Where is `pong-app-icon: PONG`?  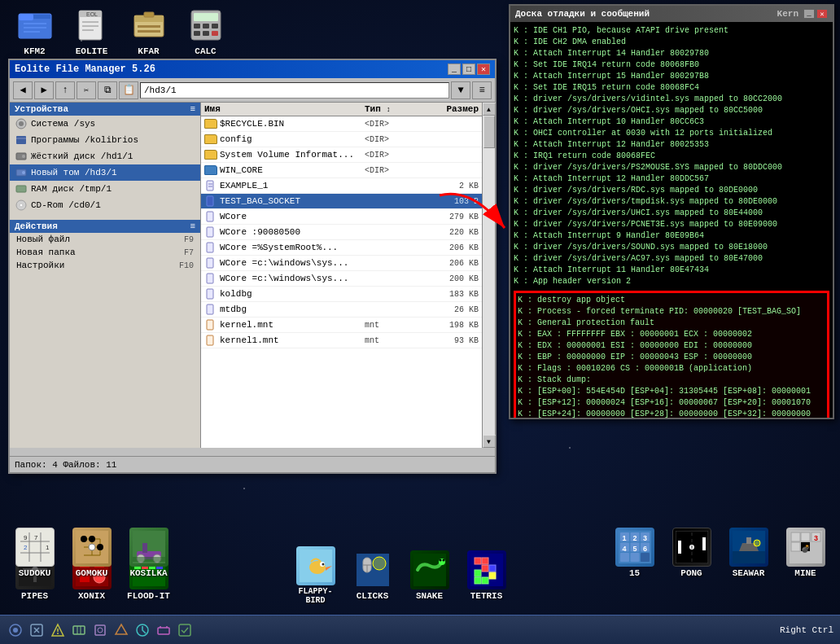 pong-app-icon: PONG is located at coordinates (692, 553).